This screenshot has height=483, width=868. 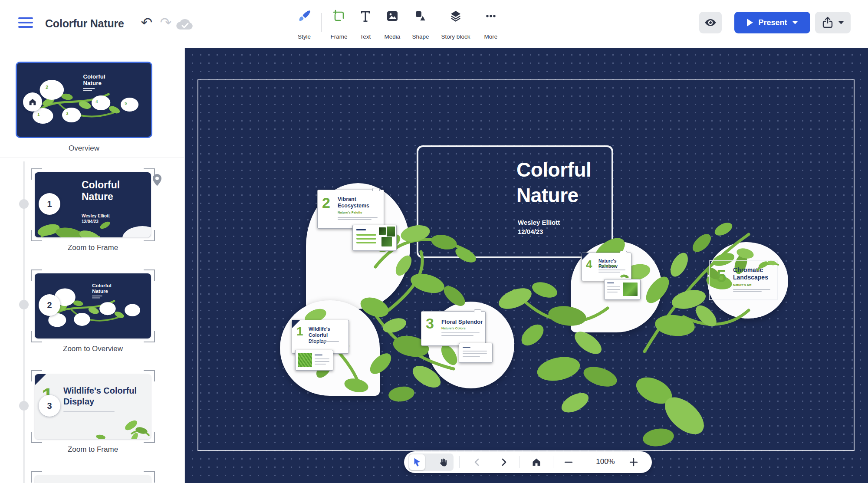 What do you see at coordinates (166, 23) in the screenshot?
I see `redo-icon: ↷` at bounding box center [166, 23].